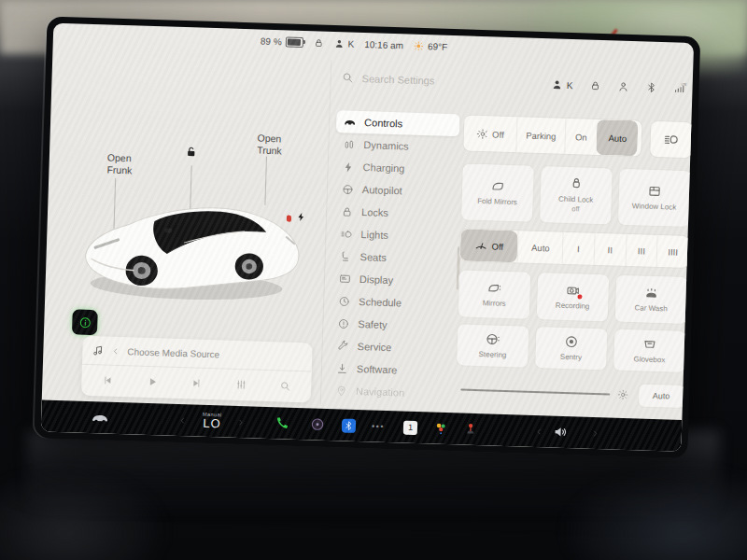 The image size is (747, 560). Describe the element at coordinates (348, 426) in the screenshot. I see `bluetooth-app-button` at that location.